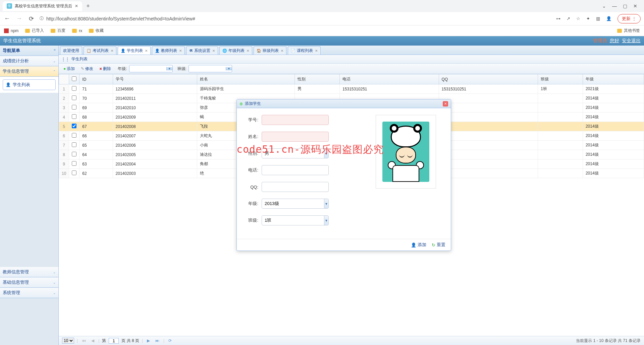 This screenshot has width=644, height=345. I want to click on tab-系统设置: 🛠系统设置✕, so click(202, 50).